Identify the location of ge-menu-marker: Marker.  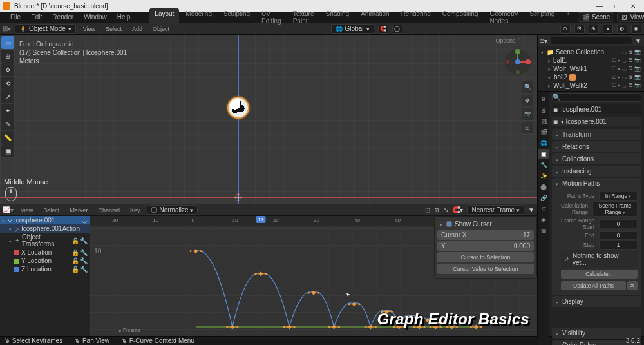
(79, 210).